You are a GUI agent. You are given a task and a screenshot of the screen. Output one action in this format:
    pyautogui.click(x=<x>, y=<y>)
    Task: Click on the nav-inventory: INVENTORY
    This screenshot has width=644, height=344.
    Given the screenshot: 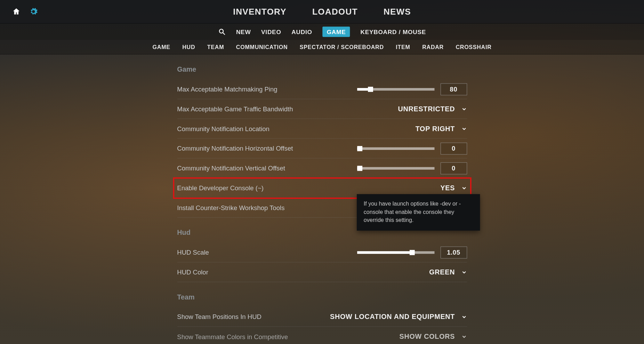 What is the action you would take?
    pyautogui.click(x=260, y=11)
    